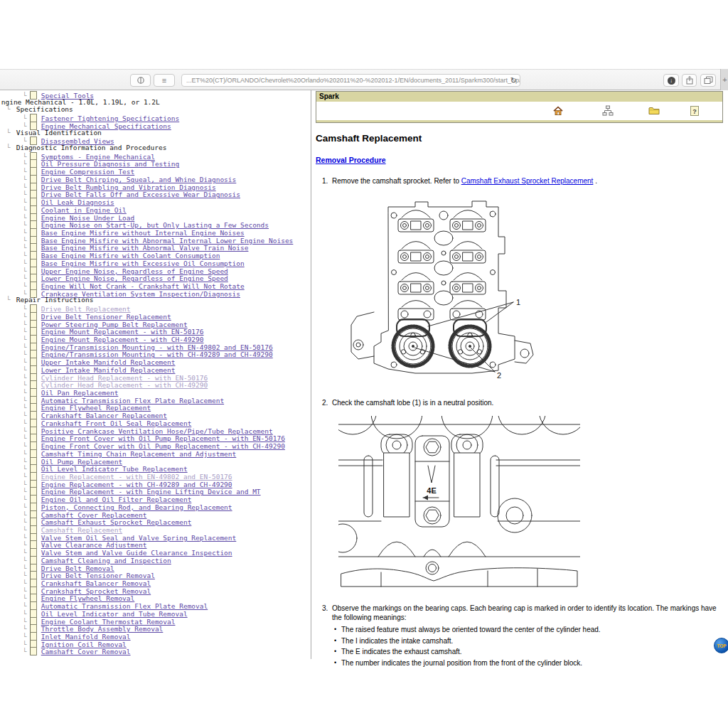 This screenshot has width=728, height=728. What do you see at coordinates (156, 255) in the screenshot?
I see `sidebar-item: └Base Engine Misfire with Coolant Consum…` at bounding box center [156, 255].